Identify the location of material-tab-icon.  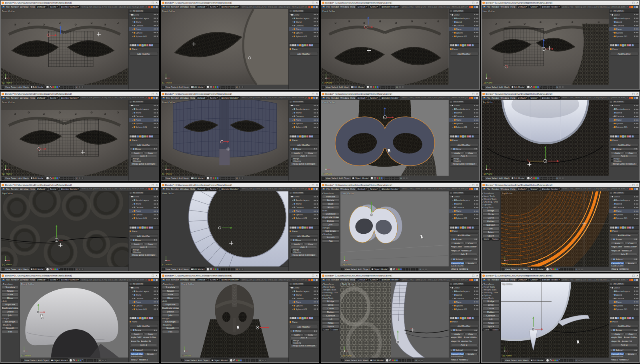
(307, 228).